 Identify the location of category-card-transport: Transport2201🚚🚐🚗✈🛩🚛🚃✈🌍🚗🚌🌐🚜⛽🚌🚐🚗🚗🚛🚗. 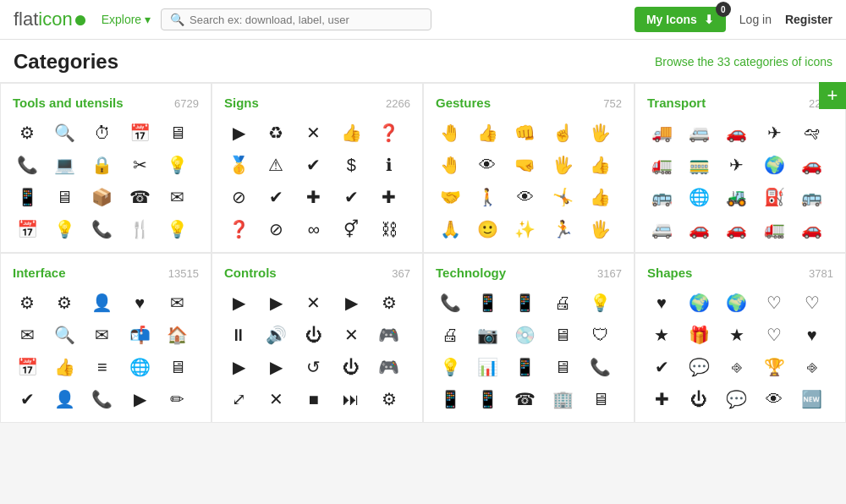
(740, 167).